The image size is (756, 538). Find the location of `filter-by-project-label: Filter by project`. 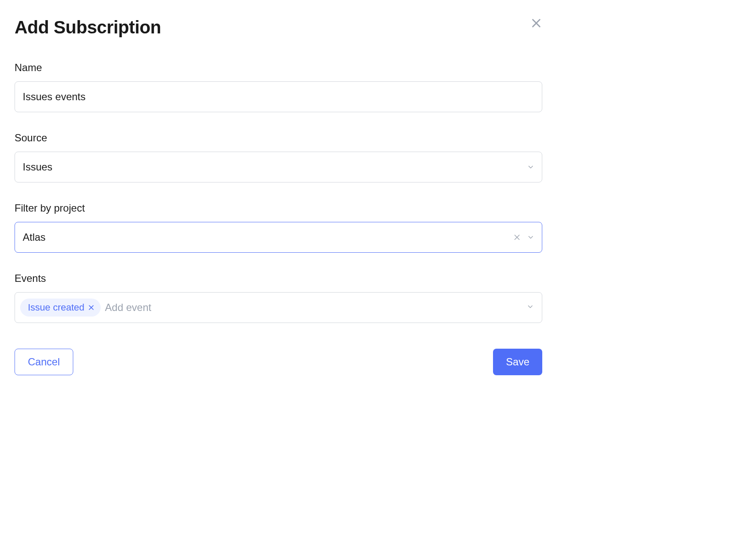

filter-by-project-label: Filter by project is located at coordinates (278, 208).